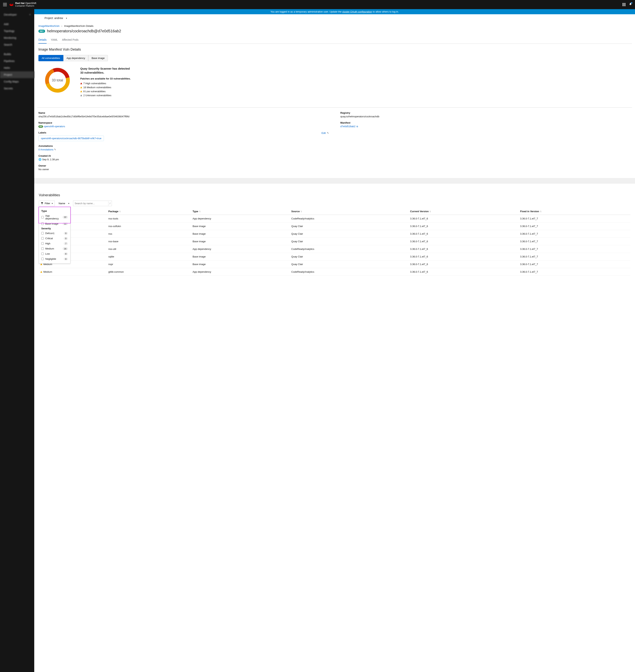  Describe the element at coordinates (149, 242) in the screenshot. I see `package-value: nss-base` at that location.